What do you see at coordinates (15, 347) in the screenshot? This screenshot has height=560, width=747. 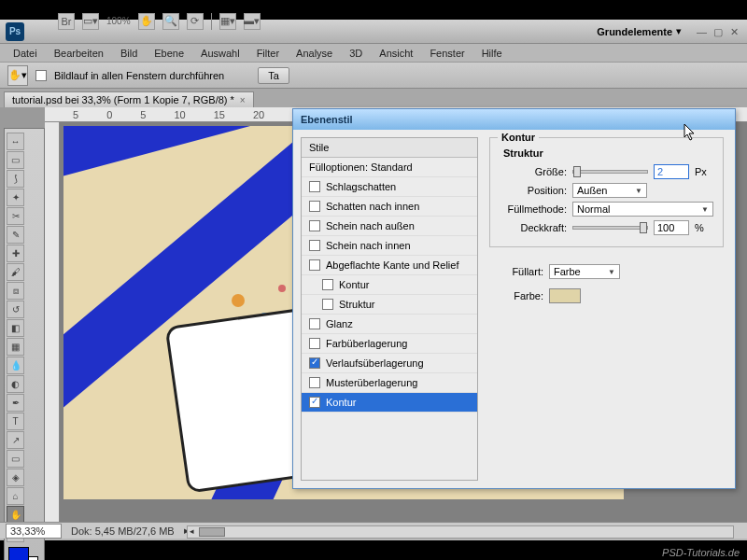 I see `gradient-tool: ▦` at bounding box center [15, 347].